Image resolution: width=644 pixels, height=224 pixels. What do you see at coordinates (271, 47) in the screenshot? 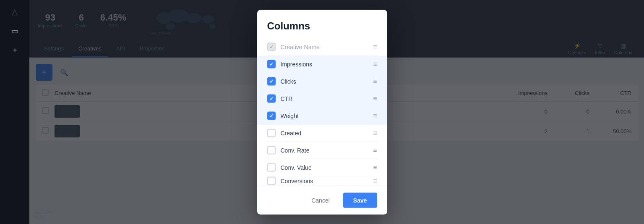
I see `creative-name-checkbox` at bounding box center [271, 47].